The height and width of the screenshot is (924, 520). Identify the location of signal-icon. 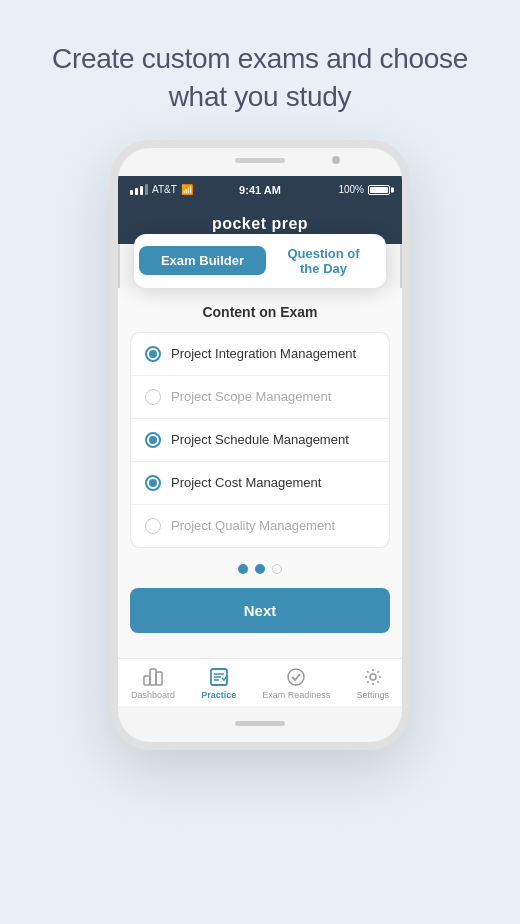
(139, 190).